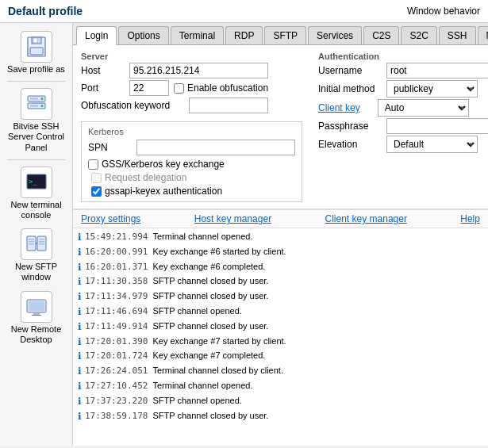  What do you see at coordinates (340, 108) in the screenshot?
I see `client-key-link: Client key` at bounding box center [340, 108].